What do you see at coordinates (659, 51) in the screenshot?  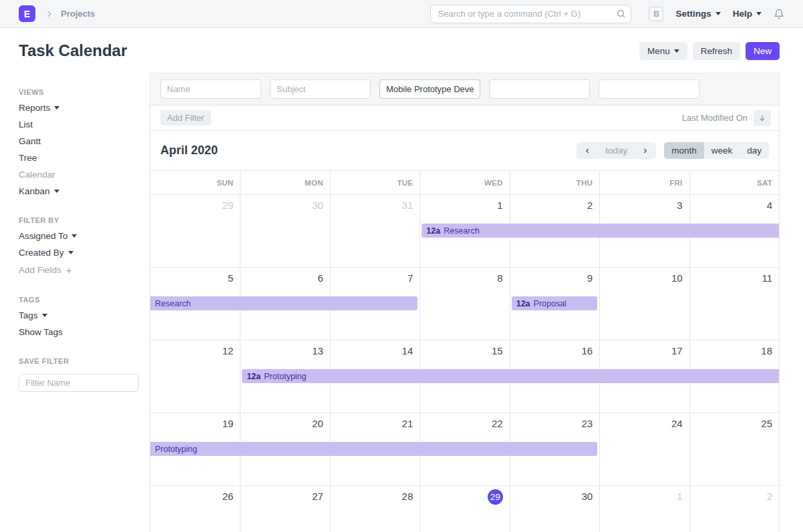 I see `menu-button-label: Menu` at bounding box center [659, 51].